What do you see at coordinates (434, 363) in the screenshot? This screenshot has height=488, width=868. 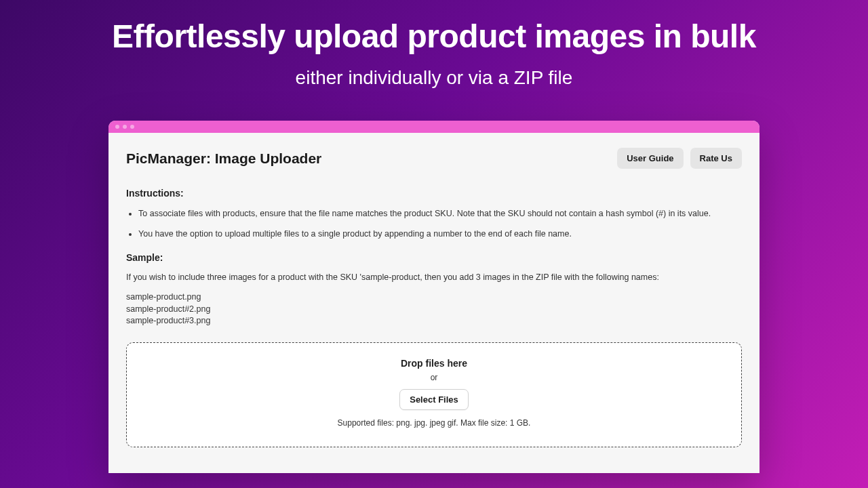 I see `dropzone-title: Drop files here` at bounding box center [434, 363].